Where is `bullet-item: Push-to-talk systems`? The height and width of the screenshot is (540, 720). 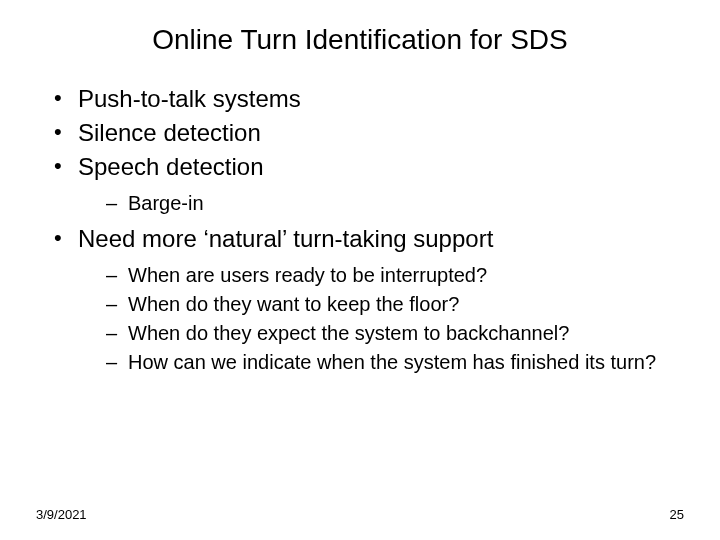
bullet-item: Push-to-talk systems is located at coordinates (369, 99).